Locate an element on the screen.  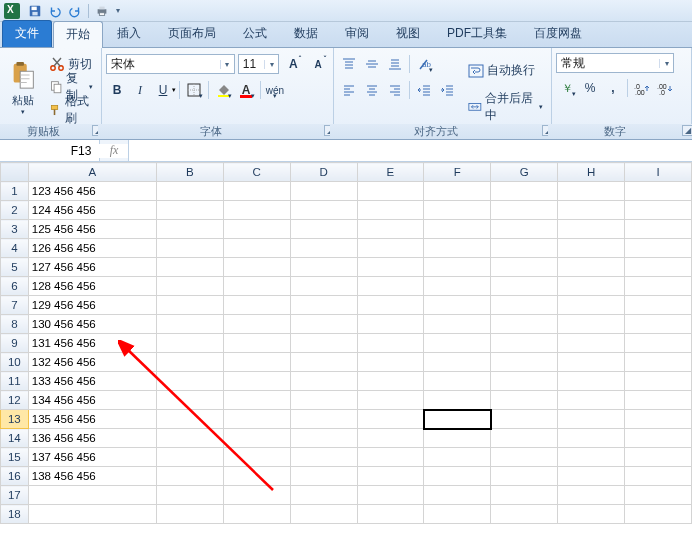
comma-format-button: , is located at coordinates (613, 88).